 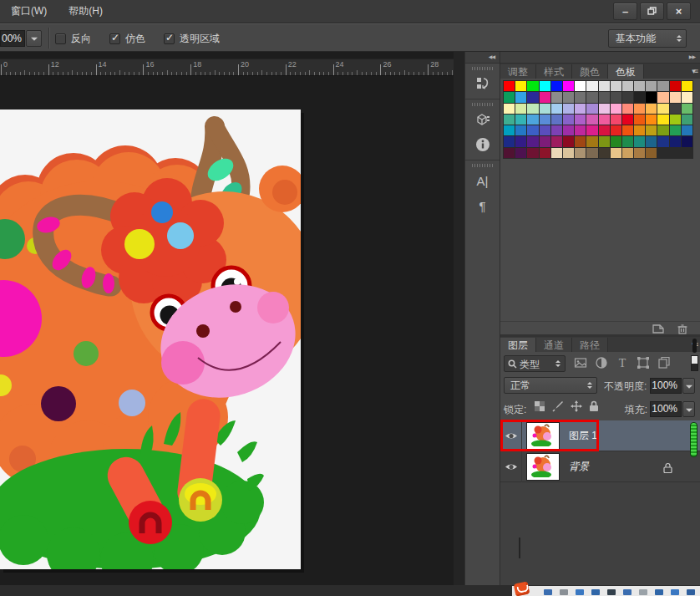 What do you see at coordinates (518, 72) in the screenshot?
I see `tab-调整: 调整` at bounding box center [518, 72].